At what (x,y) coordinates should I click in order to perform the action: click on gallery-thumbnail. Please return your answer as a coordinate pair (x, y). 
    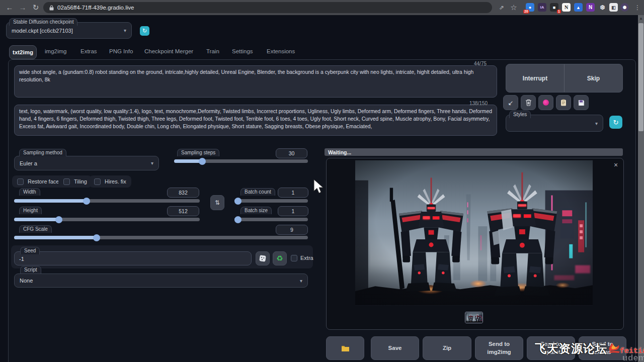
    Looking at the image, I should click on (474, 318).